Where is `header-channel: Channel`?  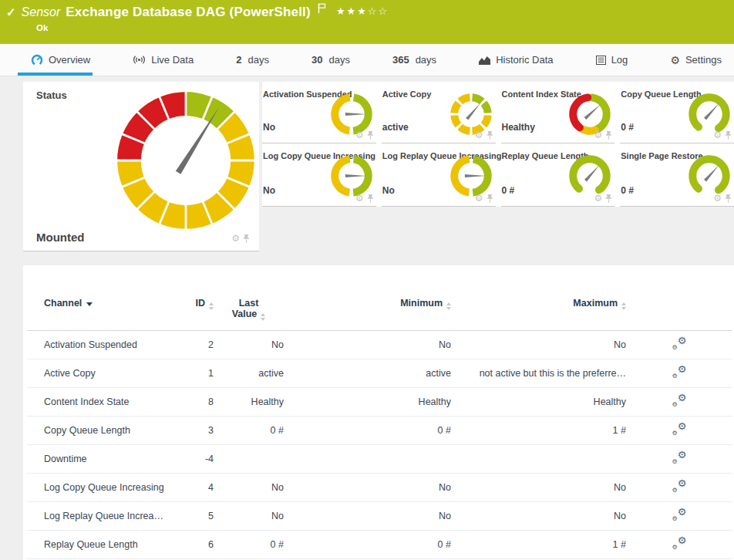 header-channel: Channel is located at coordinates (106, 315).